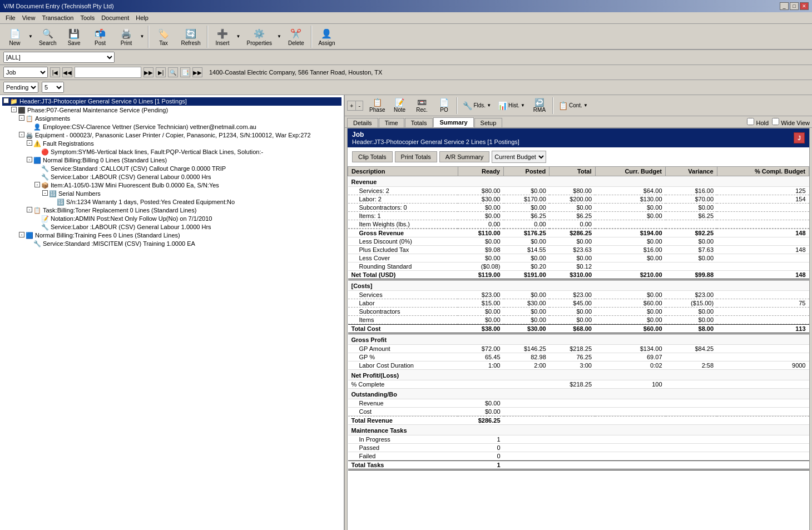 This screenshot has height=530, width=812. What do you see at coordinates (172, 101) in the screenshot?
I see `tree-item-header: - 📁 Header:JT3-Photocopier General Servi…` at bounding box center [172, 101].